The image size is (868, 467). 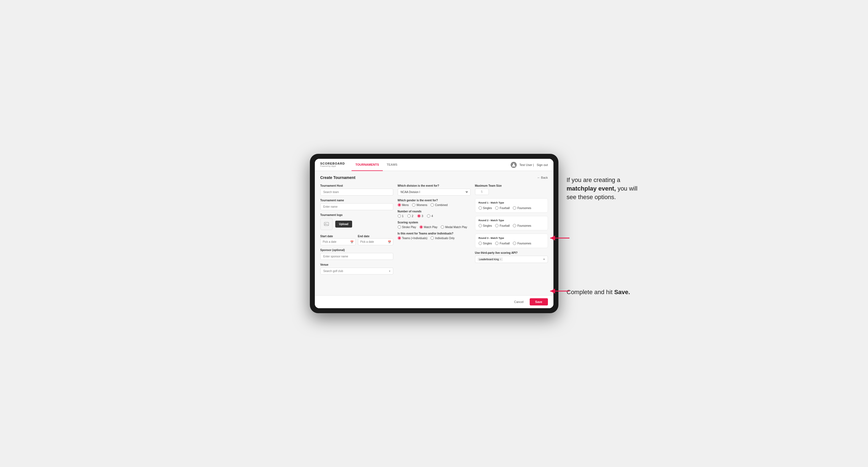 What do you see at coordinates (352, 242) in the screenshot?
I see `start-date-calendar-icon: 📅` at bounding box center [352, 242].